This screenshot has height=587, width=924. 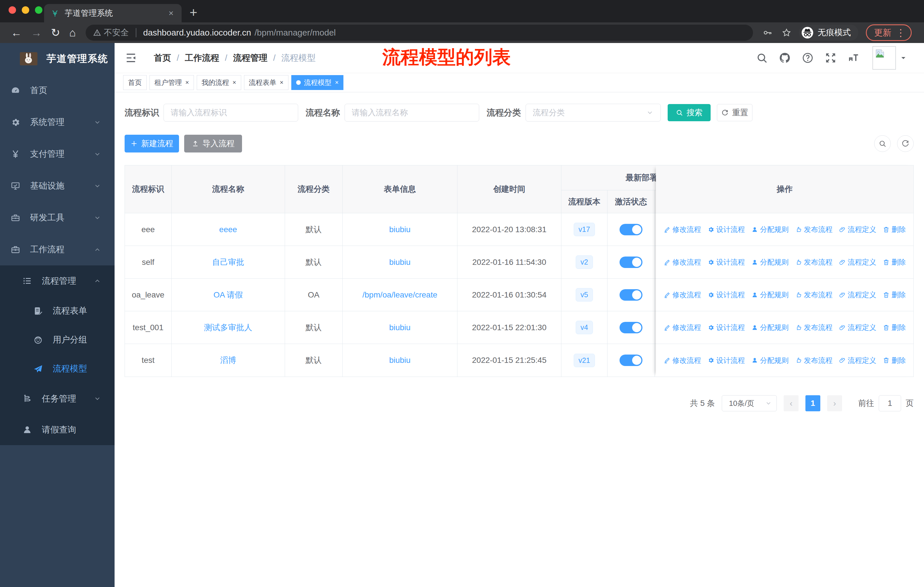 I want to click on prev-page-button: ‹, so click(x=791, y=403).